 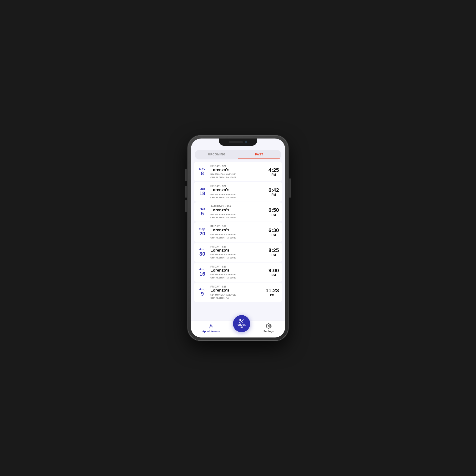 What do you see at coordinates (274, 172) in the screenshot?
I see `time-col: 4:25 PM` at bounding box center [274, 172].